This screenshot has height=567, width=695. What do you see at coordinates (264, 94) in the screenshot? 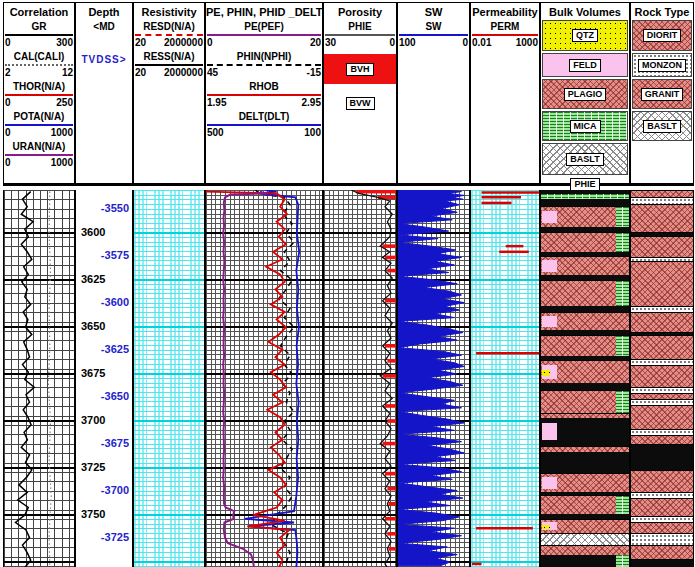
I see `track-header-pe: PE, PHIN, PHID _DELTPE(PEF)020PHIN(NPHI)…` at bounding box center [264, 94].